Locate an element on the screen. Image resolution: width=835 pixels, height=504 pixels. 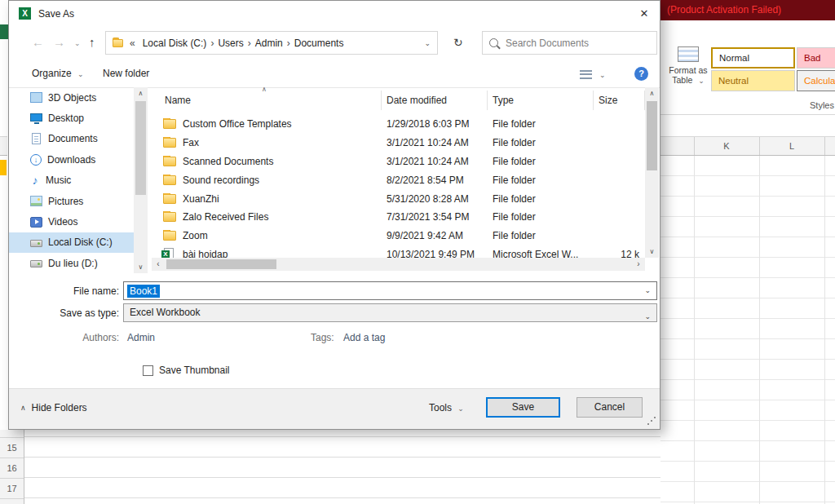
column-header-name: Name is located at coordinates (267, 100).